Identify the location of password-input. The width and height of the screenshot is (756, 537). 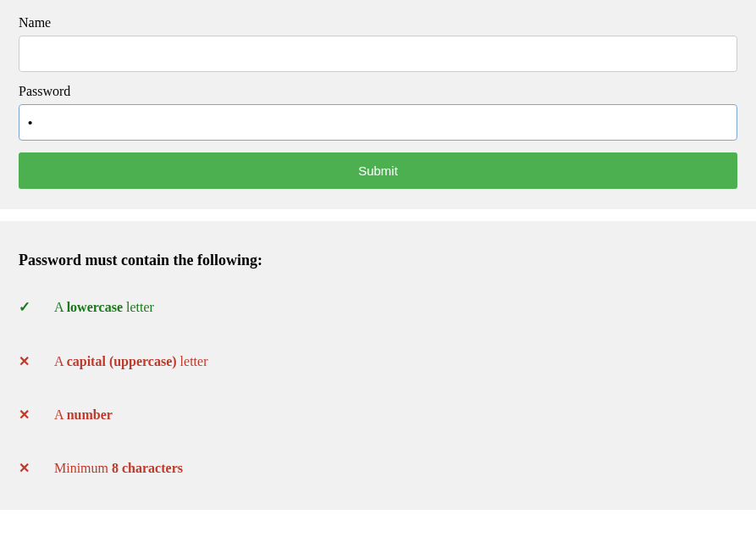
(378, 122).